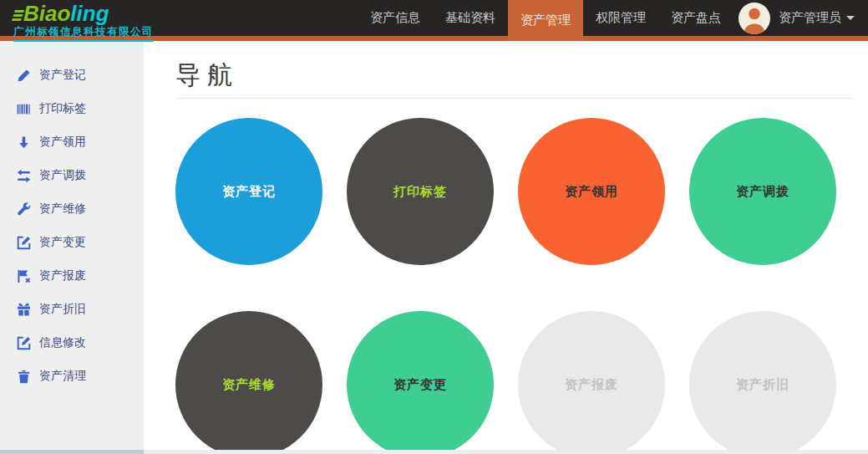 Image resolution: width=868 pixels, height=454 pixels. Describe the element at coordinates (515, 75) in the screenshot. I see `page-title: 导 航` at that location.